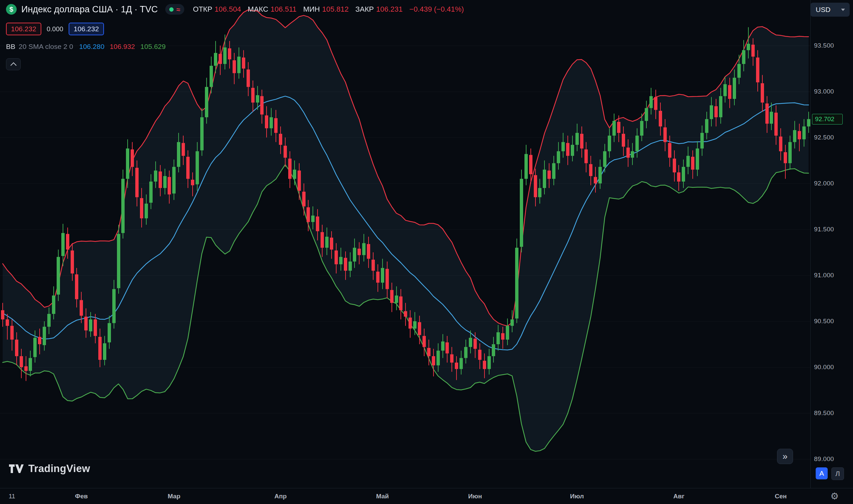 The image size is (853, 504). What do you see at coordinates (13, 65) in the screenshot?
I see `chevron-up-icon` at bounding box center [13, 65].